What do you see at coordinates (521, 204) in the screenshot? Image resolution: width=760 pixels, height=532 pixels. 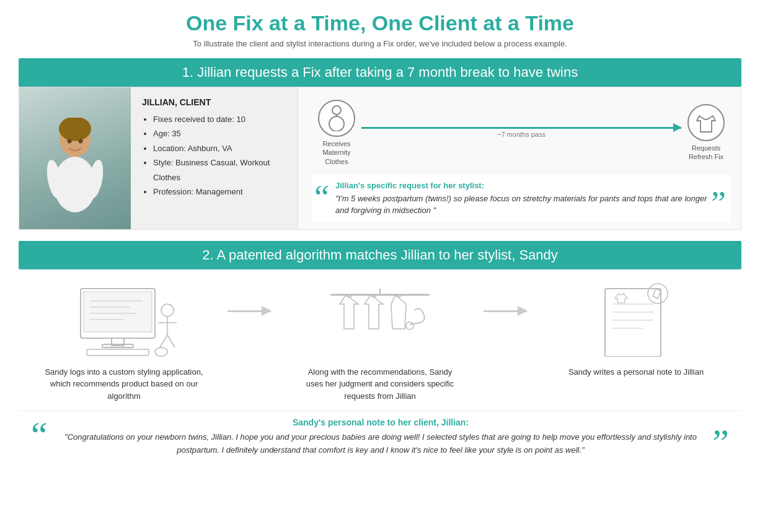 I see `quote-text: "I'm 5 weeks postpartum (twins!) so plea…` at bounding box center [521, 204].